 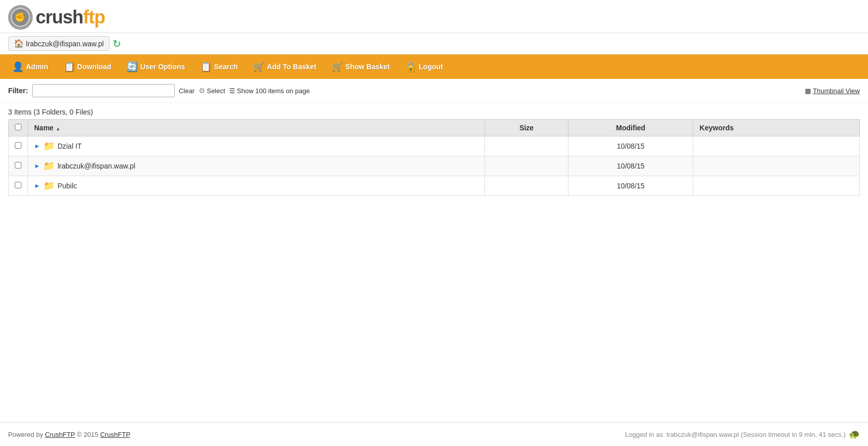 I want to click on items-count: 3 Items (3 Folders, 0 Files), so click(x=434, y=111).